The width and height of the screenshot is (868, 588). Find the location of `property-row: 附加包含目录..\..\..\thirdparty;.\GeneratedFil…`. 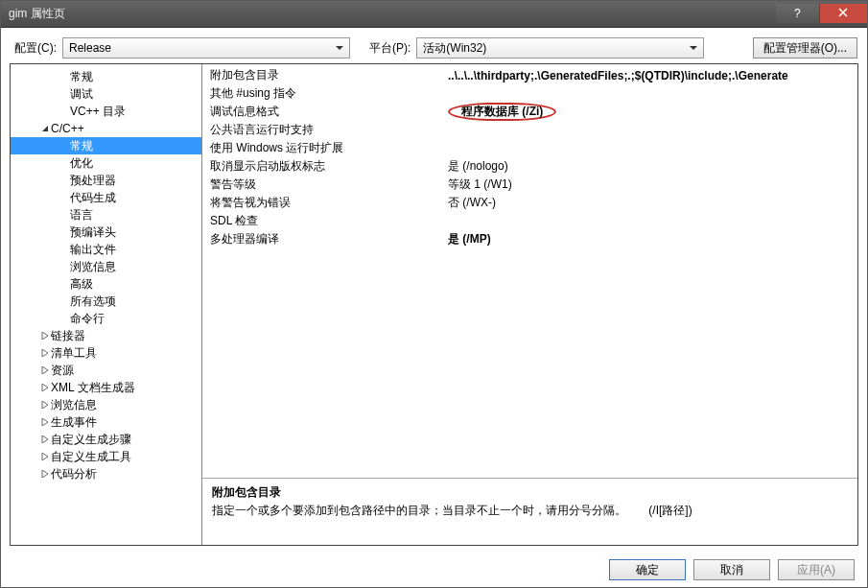

property-row: 附加包含目录..\..\..\thirdparty;.\GeneratedFil… is located at coordinates (529, 75).